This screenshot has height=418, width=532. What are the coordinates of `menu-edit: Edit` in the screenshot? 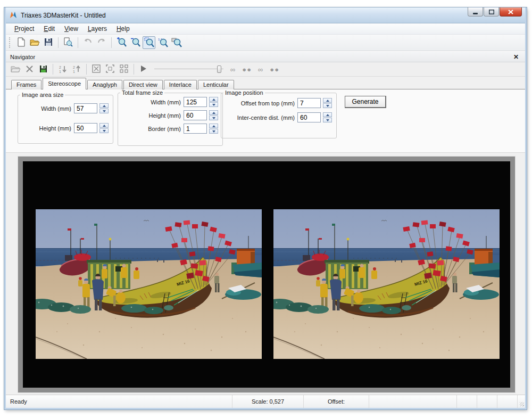 It's located at (49, 29).